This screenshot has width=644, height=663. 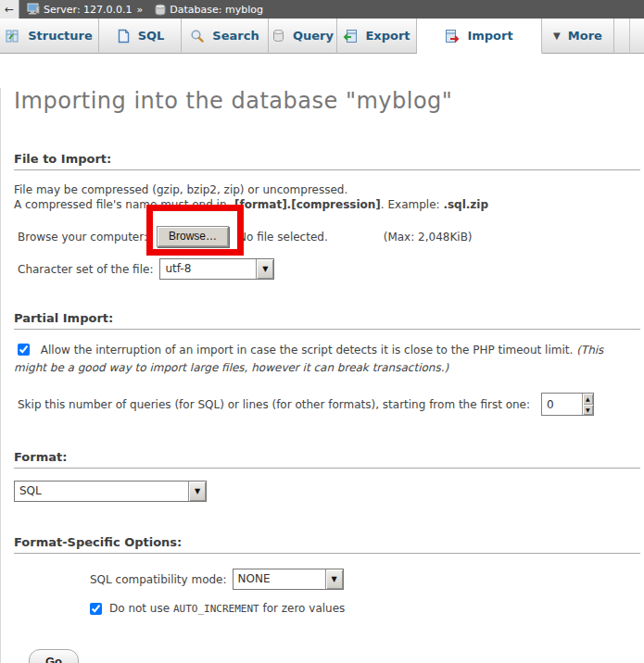 I want to click on max-size-note: (Max: 2,048KiB), so click(x=428, y=237).